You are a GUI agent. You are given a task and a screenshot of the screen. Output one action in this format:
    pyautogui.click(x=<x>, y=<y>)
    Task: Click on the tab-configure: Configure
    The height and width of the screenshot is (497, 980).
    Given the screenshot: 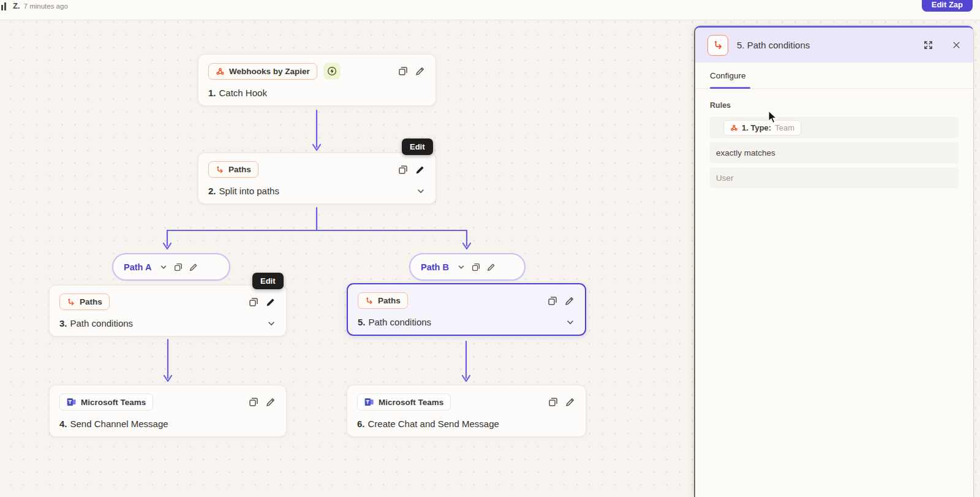 What is the action you would take?
    pyautogui.click(x=728, y=76)
    